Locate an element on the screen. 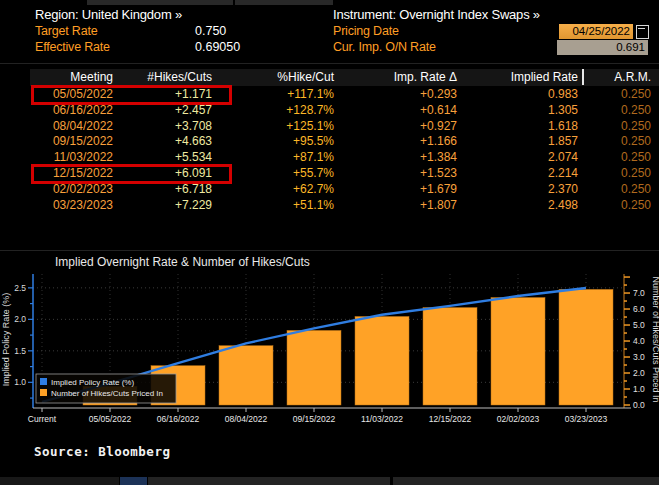  table-cell: +4.663 is located at coordinates (157, 141).